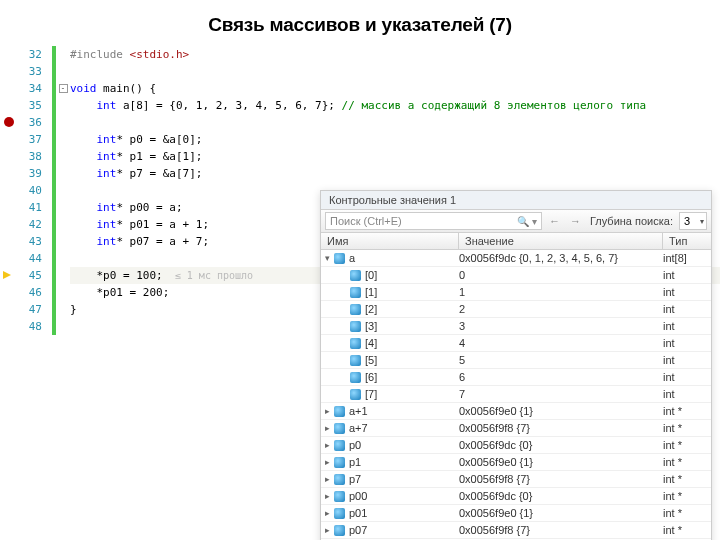 The width and height of the screenshot is (720, 540). I want to click on watch-row: [0]0int, so click(516, 276).